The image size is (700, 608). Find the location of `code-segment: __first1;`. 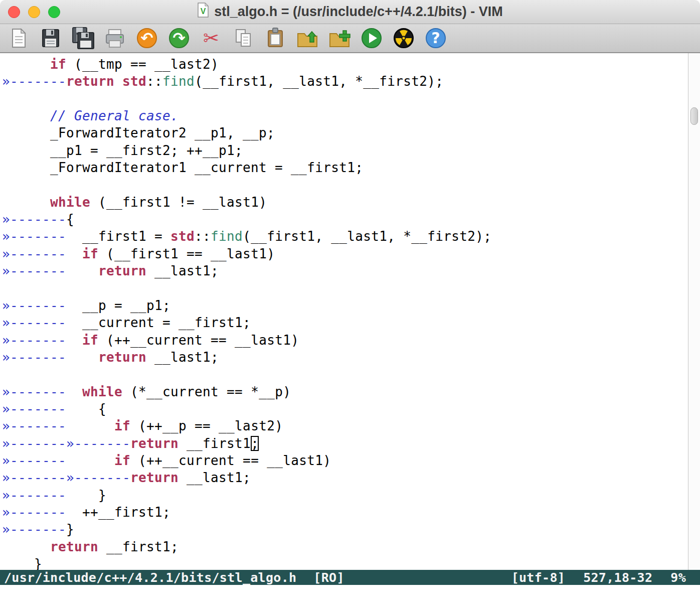

code-segment: __first1; is located at coordinates (138, 547).